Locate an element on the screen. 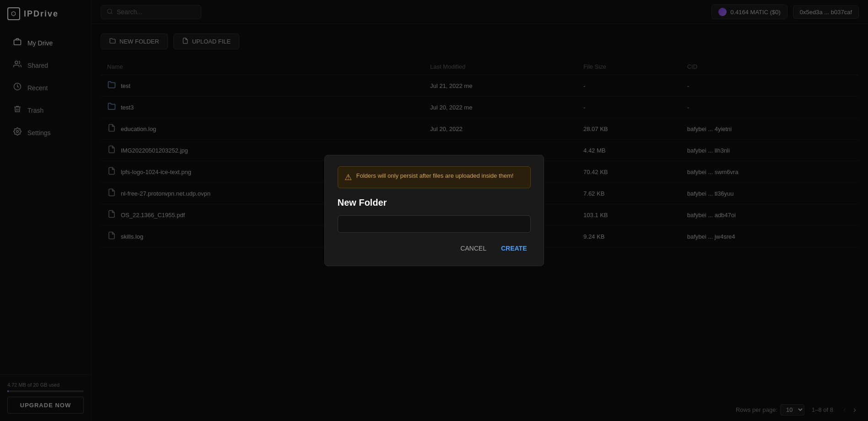 This screenshot has height=421, width=868. modal-warning-banner: ⚠ Folders will only persist after files … is located at coordinates (434, 177).